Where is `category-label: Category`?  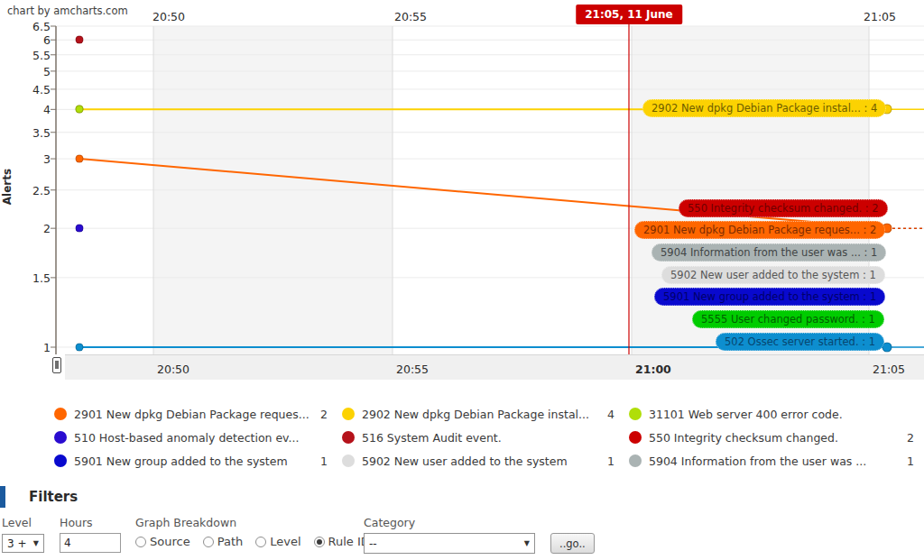
category-label: Category is located at coordinates (390, 523).